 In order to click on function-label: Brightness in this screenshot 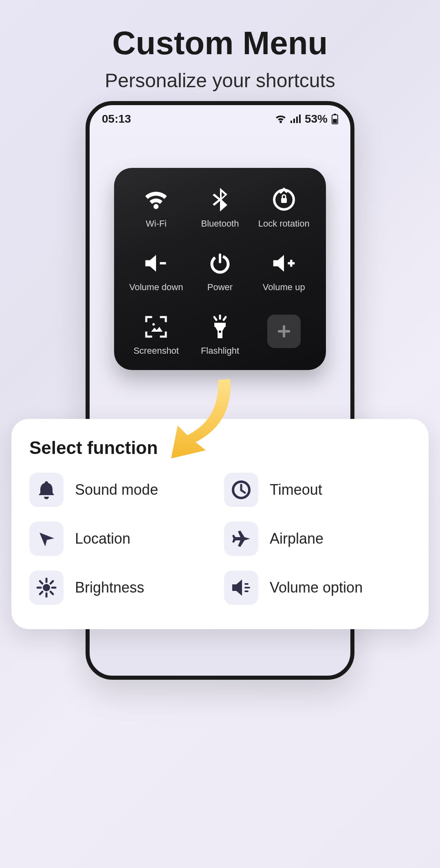, I will do `click(110, 588)`.